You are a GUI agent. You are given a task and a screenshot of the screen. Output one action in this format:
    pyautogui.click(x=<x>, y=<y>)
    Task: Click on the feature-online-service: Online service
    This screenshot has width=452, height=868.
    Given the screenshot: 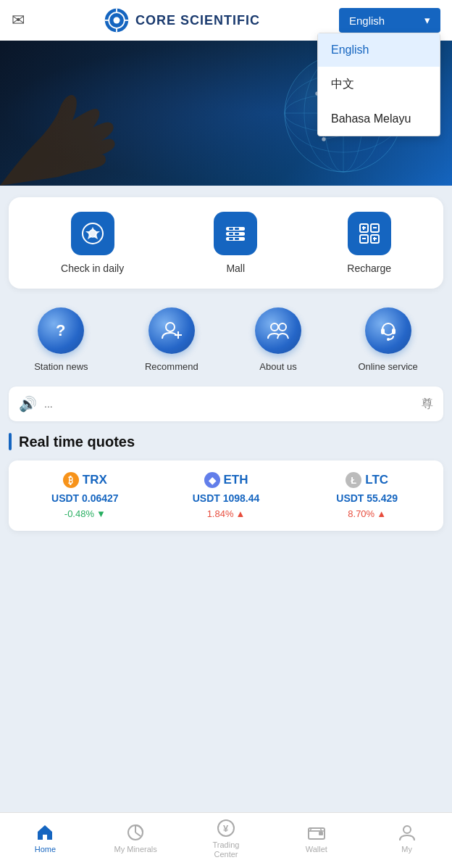 What is the action you would take?
    pyautogui.click(x=388, y=339)
    